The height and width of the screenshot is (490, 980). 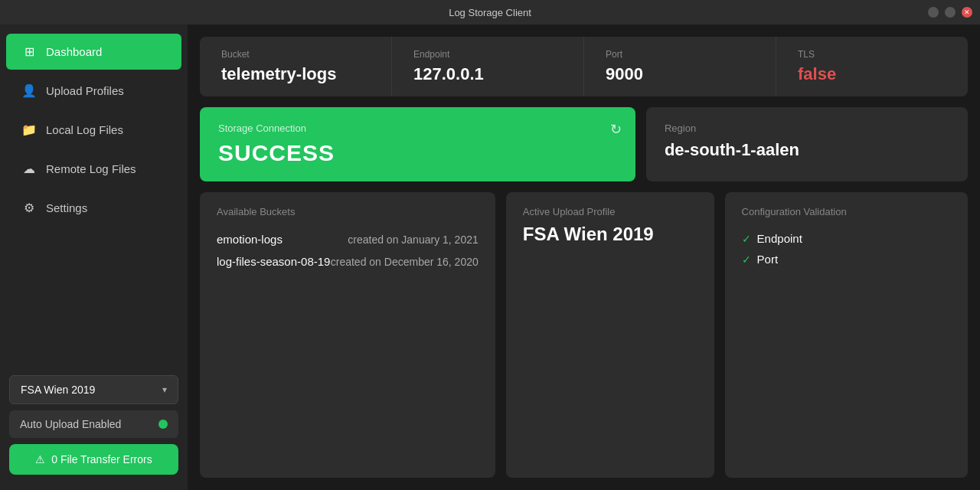 What do you see at coordinates (70, 424) in the screenshot?
I see `auto-upload-label: Auto Upload Enabled` at bounding box center [70, 424].